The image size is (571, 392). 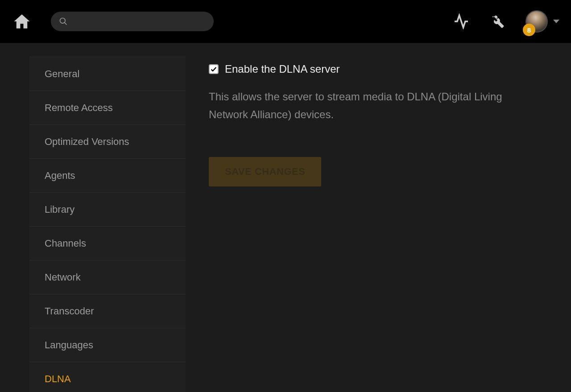 What do you see at coordinates (286, 21) in the screenshot?
I see `top-bar: 8` at bounding box center [286, 21].